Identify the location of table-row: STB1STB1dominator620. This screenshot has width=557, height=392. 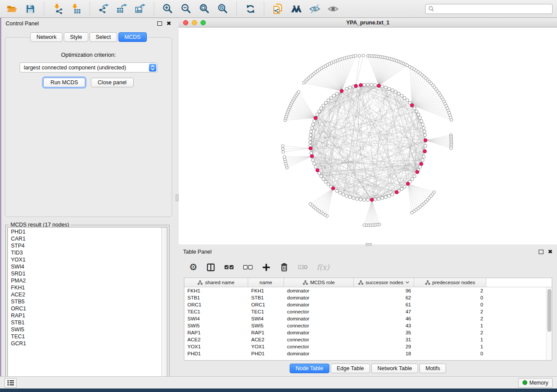
(365, 298).